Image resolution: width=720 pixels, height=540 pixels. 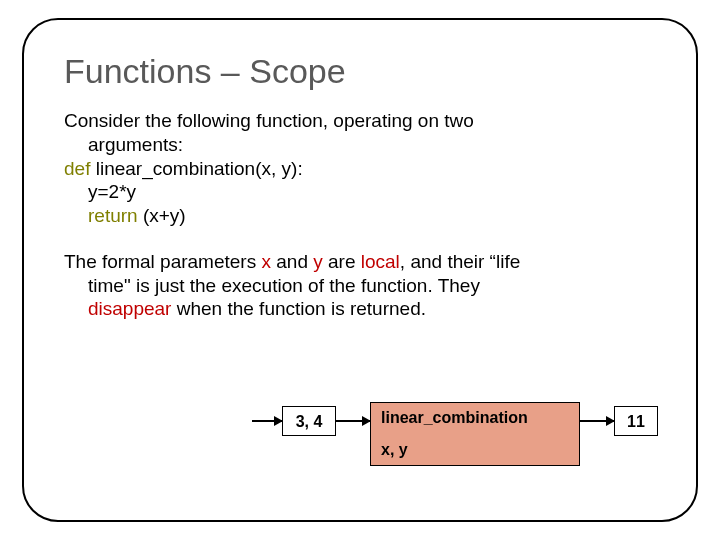 What do you see at coordinates (475, 434) in the screenshot?
I see `function-box: linear_combination x, y` at bounding box center [475, 434].